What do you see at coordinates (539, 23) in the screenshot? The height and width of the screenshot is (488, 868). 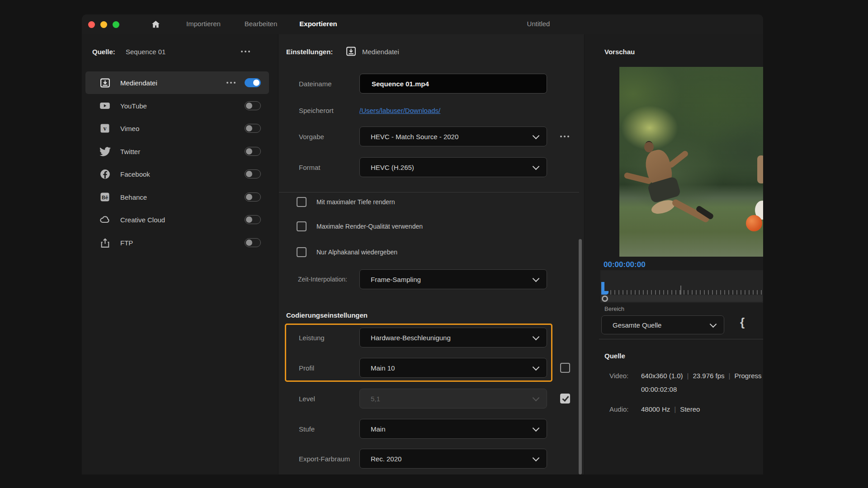 I see `document-title: Untitled` at bounding box center [539, 23].